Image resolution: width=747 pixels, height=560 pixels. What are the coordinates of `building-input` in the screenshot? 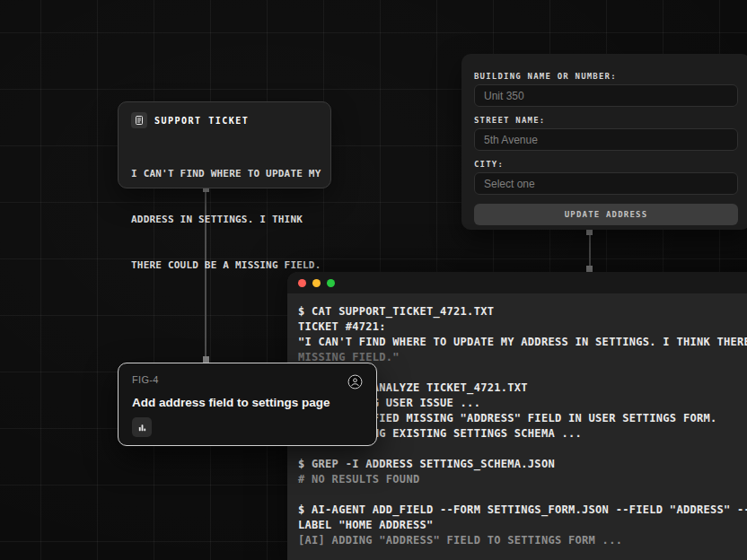 It's located at (606, 95).